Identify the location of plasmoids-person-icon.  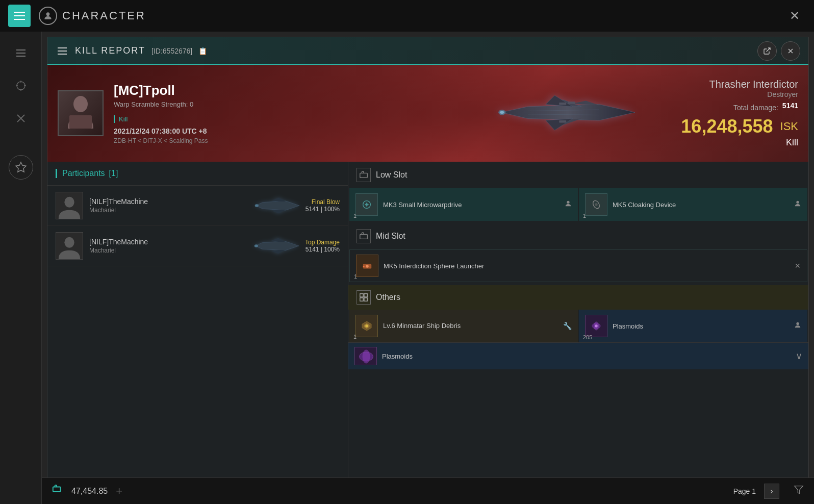
(798, 326).